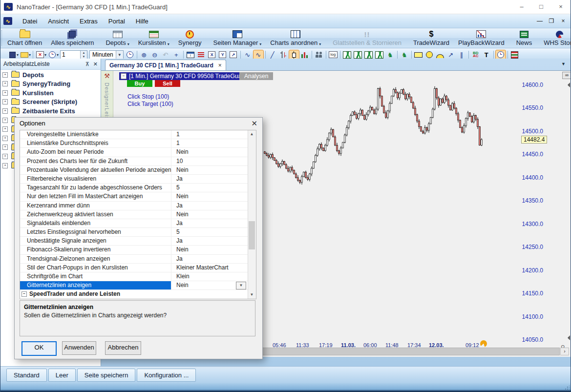 The height and width of the screenshot is (392, 571). Describe the element at coordinates (568, 338) in the screenshot. I see `axis-scroll-down-icon` at that location.